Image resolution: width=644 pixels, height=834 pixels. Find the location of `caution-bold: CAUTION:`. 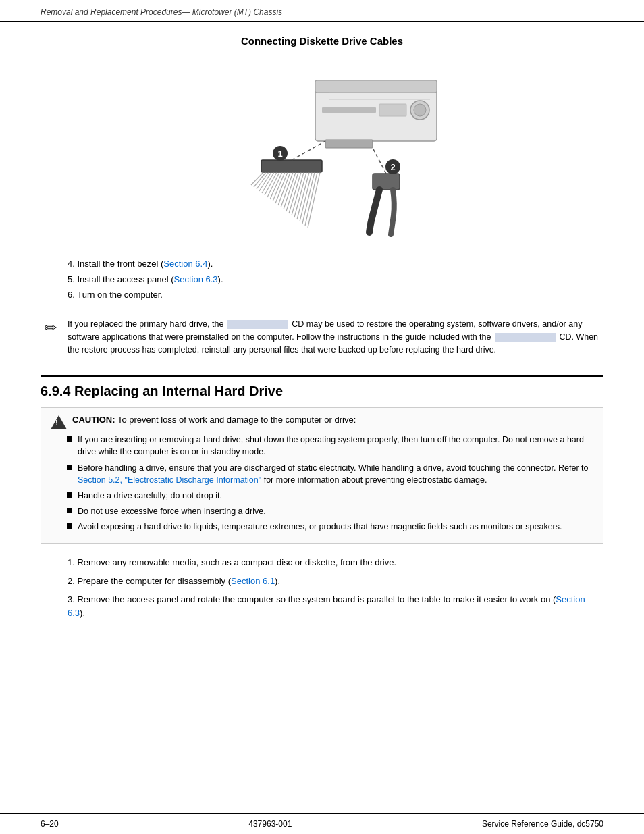

caution-bold: CAUTION: is located at coordinates (94, 420).